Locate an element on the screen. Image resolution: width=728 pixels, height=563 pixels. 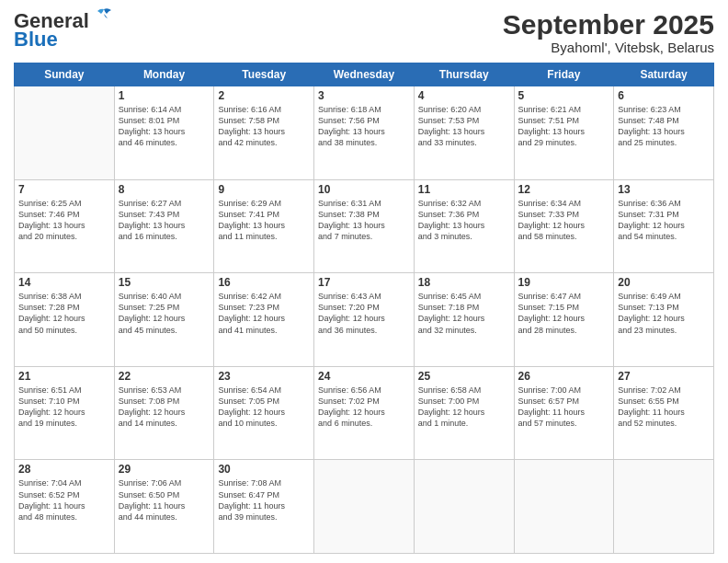
calendar-subtitle: Byahoml', Vitebsk, Belarus is located at coordinates (609, 48).